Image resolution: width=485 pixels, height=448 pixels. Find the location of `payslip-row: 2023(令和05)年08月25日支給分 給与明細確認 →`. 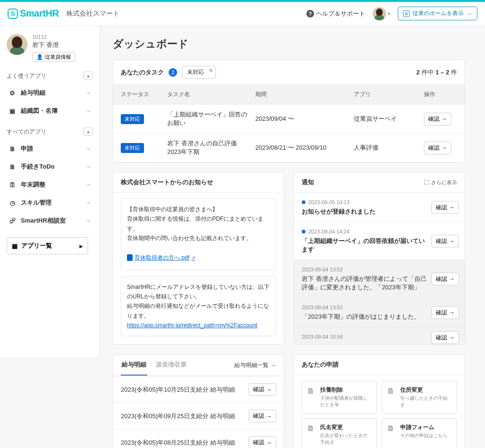

payslip-row: 2023(令和05)年08月25日支給分 給与明細確認 → is located at coordinates (198, 439).